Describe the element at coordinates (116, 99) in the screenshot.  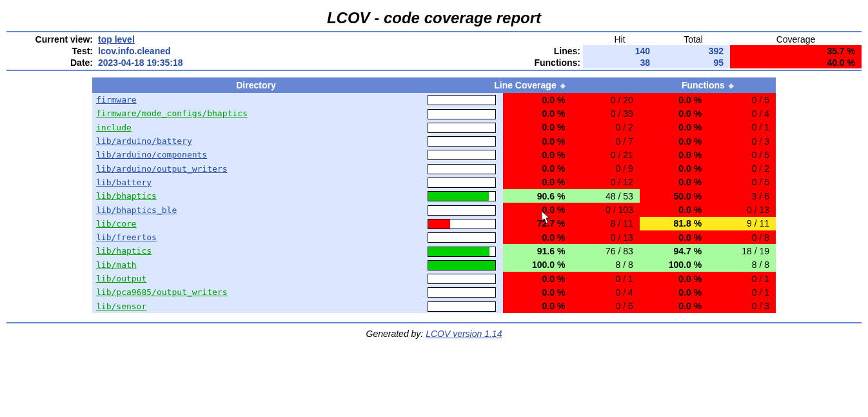
I see `directory-link: firmware` at that location.